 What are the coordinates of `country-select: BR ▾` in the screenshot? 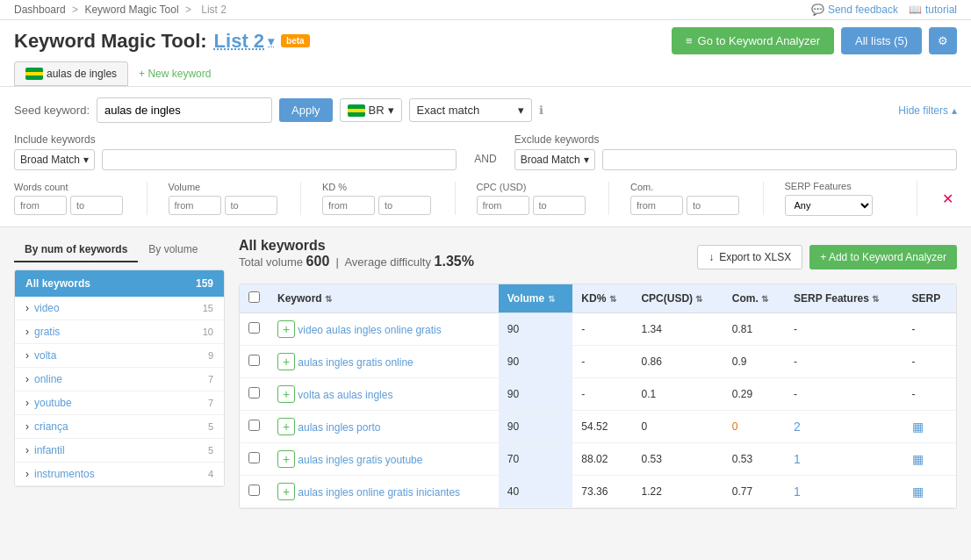 It's located at (370, 111).